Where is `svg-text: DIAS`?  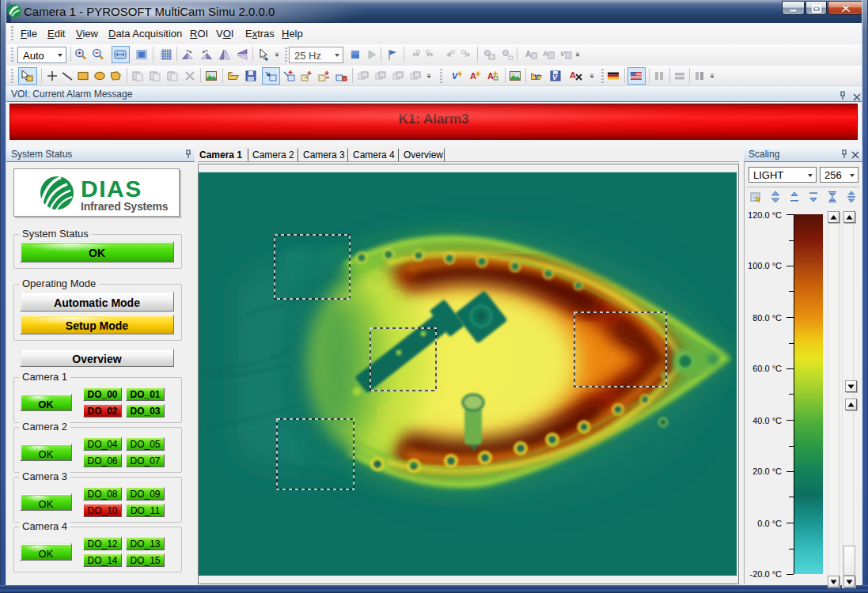 svg-text: DIAS is located at coordinates (112, 188).